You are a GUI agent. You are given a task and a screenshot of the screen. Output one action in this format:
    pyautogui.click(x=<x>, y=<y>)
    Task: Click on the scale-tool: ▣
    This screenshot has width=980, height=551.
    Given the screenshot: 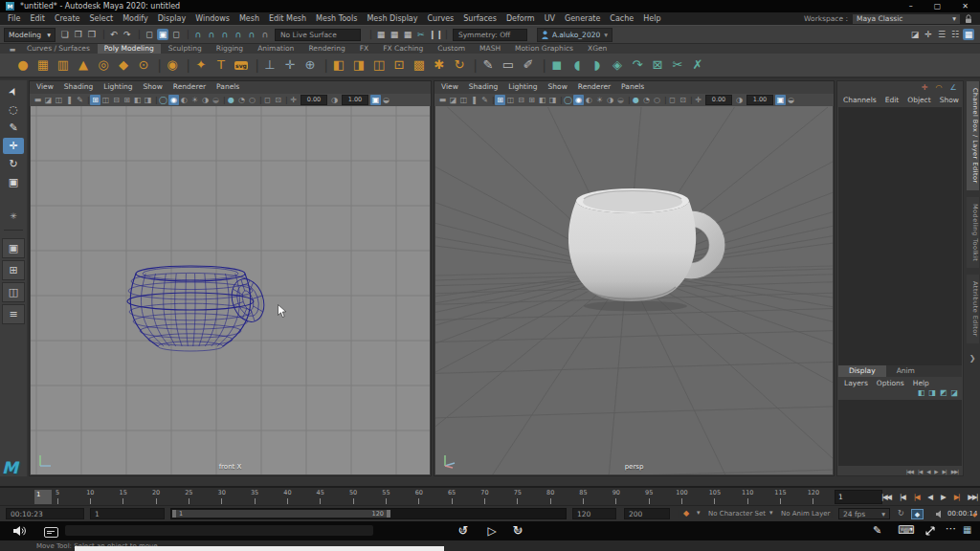 What is the action you would take?
    pyautogui.click(x=13, y=182)
    